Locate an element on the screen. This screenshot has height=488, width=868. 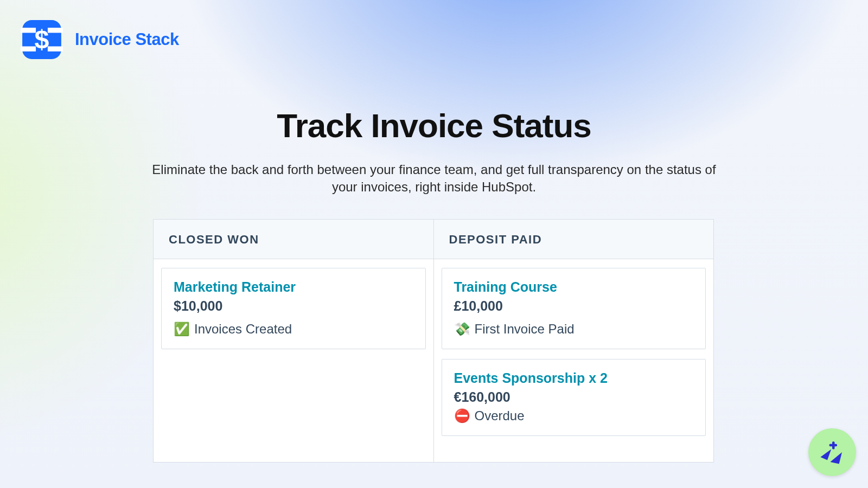
column-title: DEPOSIT PAID is located at coordinates (574, 240).